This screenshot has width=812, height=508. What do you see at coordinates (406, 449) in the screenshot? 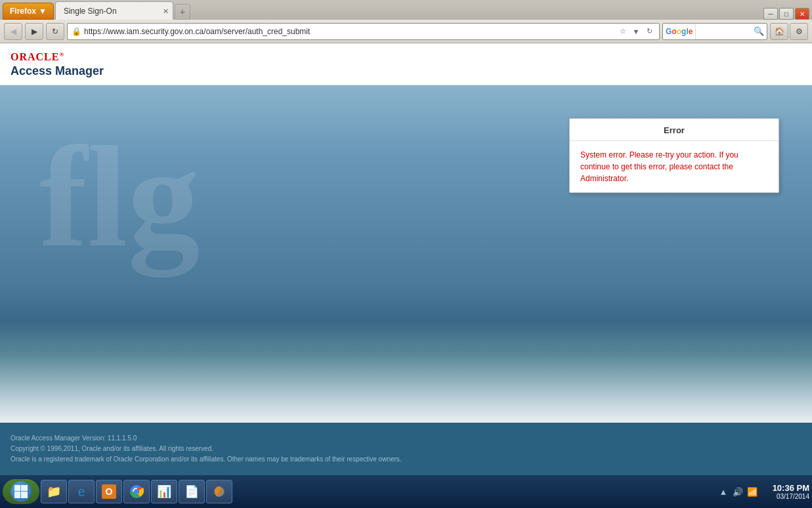
I see `footer-copyright: Copyright © 1996,2011, Oracle and/or its…` at bounding box center [406, 449].